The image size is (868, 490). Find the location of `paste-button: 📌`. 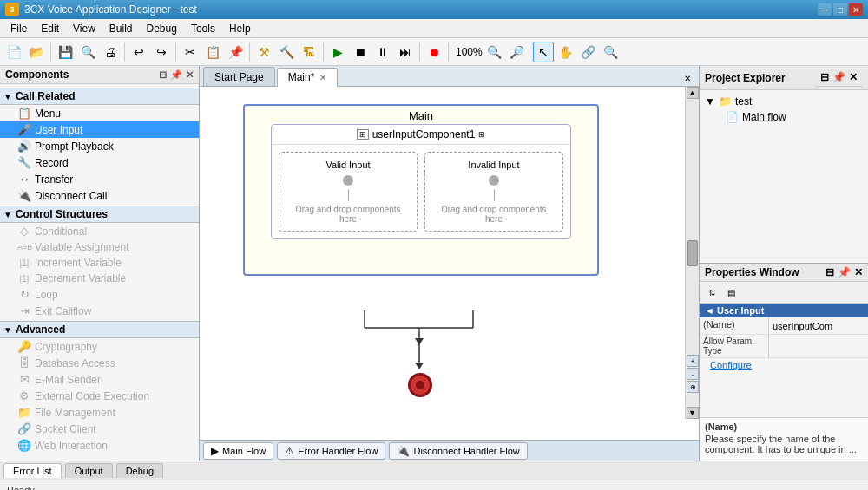

paste-button: 📌 is located at coordinates (235, 52).